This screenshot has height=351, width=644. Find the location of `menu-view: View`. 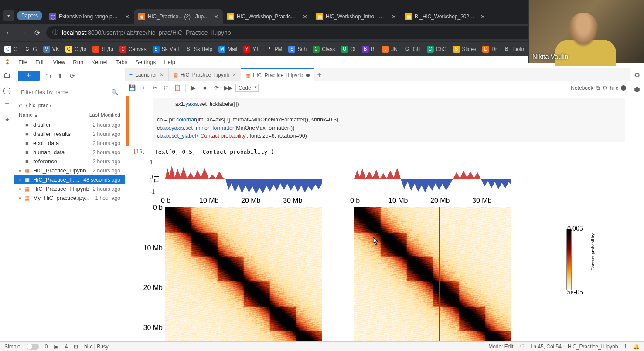

menu-view: View is located at coordinates (59, 62).